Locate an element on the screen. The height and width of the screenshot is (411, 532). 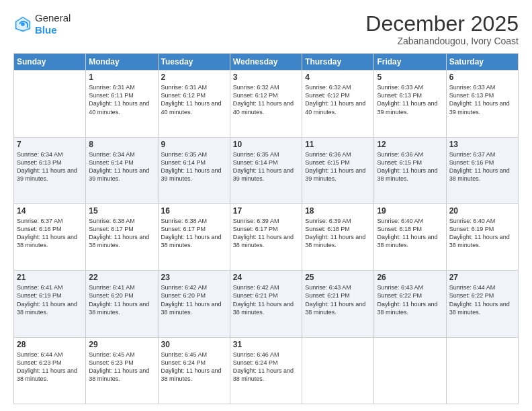
day-number: 21 is located at coordinates (50, 277).